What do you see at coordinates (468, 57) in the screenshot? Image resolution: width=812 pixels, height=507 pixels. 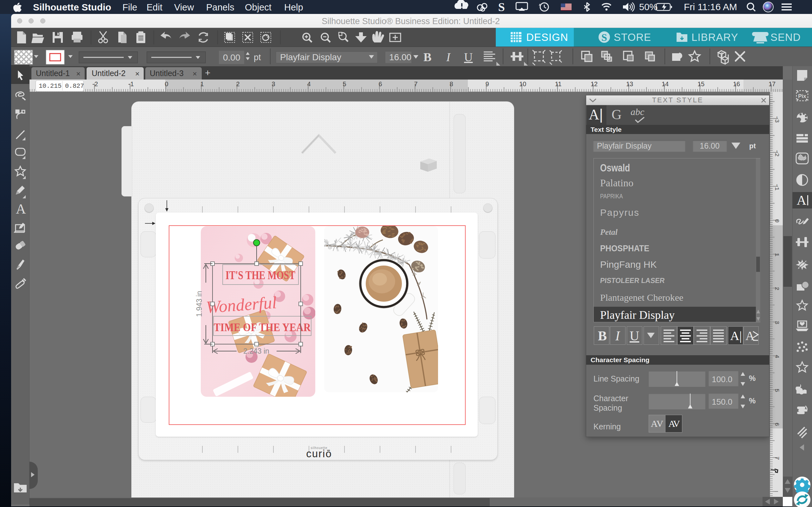 I see `svg-text: U` at bounding box center [468, 57].